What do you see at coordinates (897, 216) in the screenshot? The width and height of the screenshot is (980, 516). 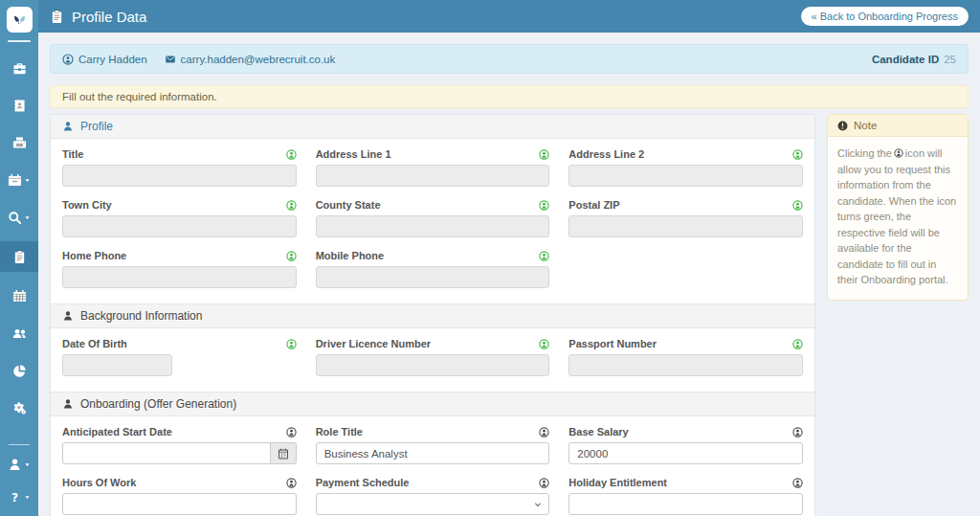 I see `note-text-after: icon will allow you to request this info…` at bounding box center [897, 216].